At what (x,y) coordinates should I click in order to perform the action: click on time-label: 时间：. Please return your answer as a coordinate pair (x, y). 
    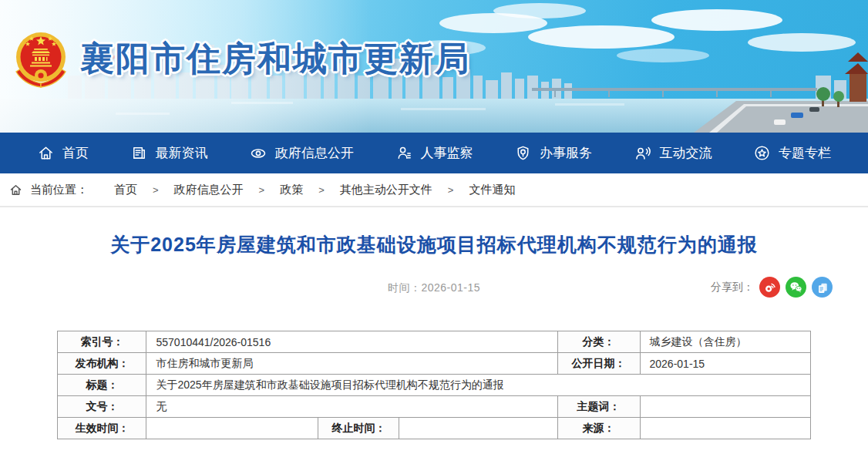
    Looking at the image, I should click on (405, 288).